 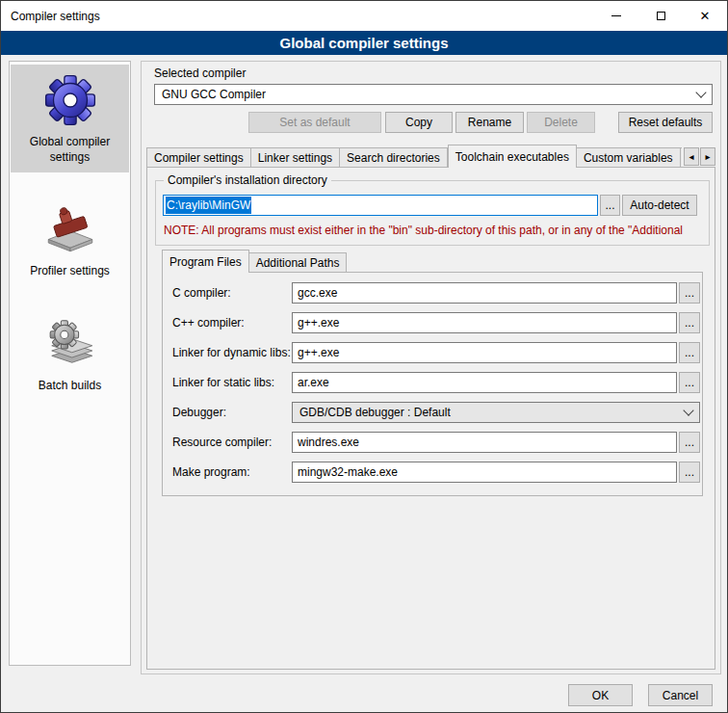 I want to click on install-dir-group-label: Compiler's installation directory, so click(x=247, y=180).